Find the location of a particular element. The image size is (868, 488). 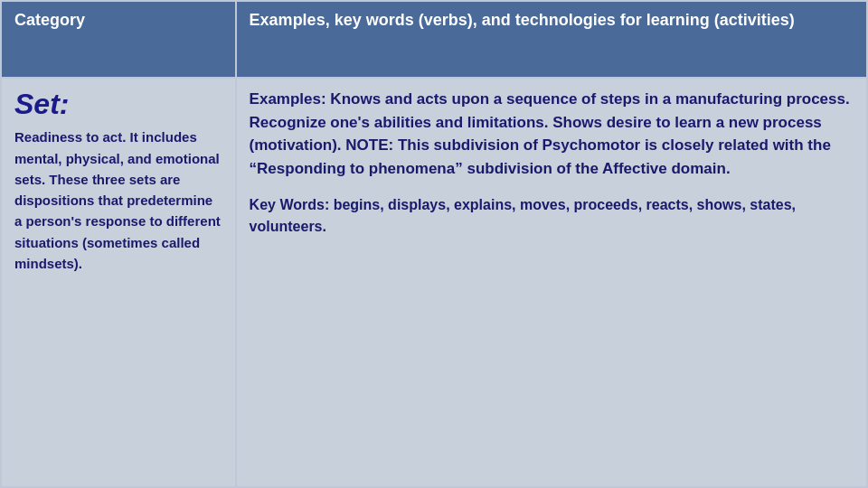

left-description: Readiness to act. It includes mental, ph… is located at coordinates (118, 201).